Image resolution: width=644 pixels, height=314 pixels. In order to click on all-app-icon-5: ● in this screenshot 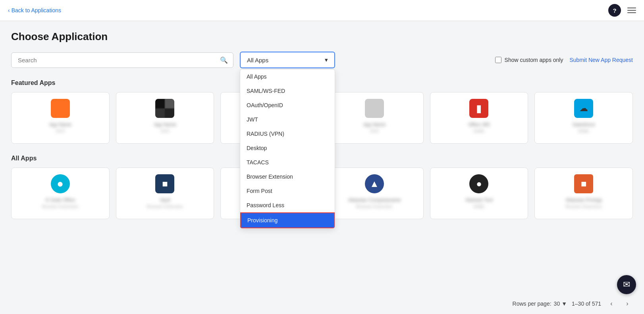, I will do `click(479, 184)`.